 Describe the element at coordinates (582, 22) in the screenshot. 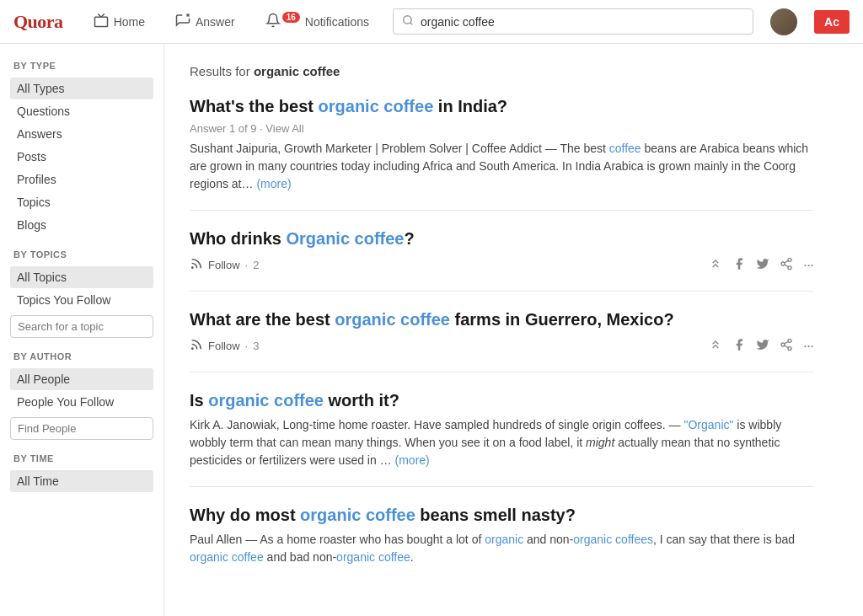

I see `search-input` at that location.